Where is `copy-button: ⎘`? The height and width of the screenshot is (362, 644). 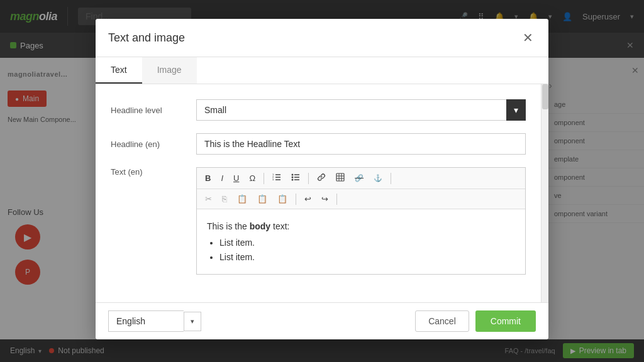 copy-button: ⎘ is located at coordinates (225, 199).